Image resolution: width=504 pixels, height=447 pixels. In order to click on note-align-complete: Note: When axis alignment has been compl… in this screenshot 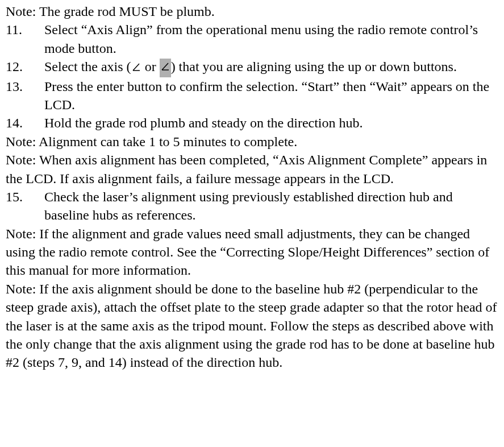, I will do `click(252, 169)`.